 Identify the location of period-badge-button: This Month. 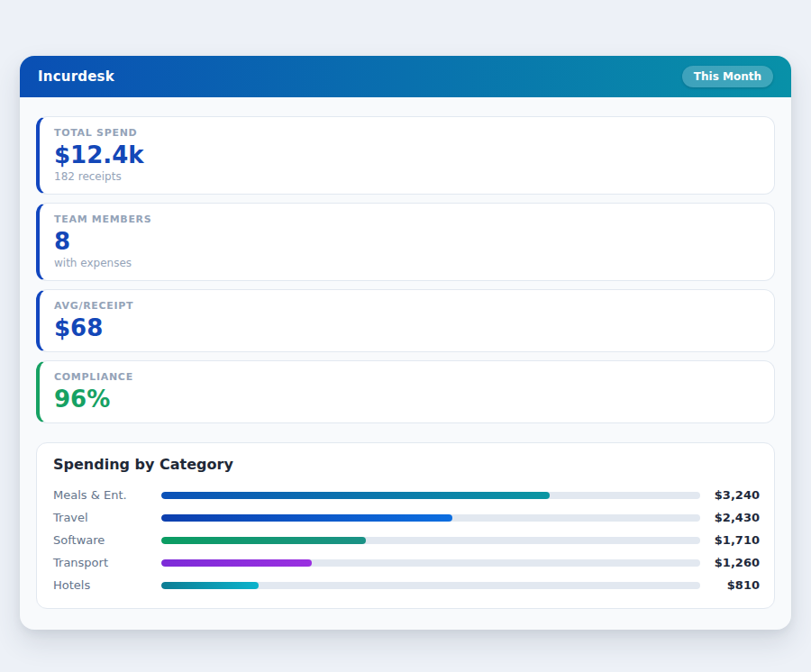
(728, 77).